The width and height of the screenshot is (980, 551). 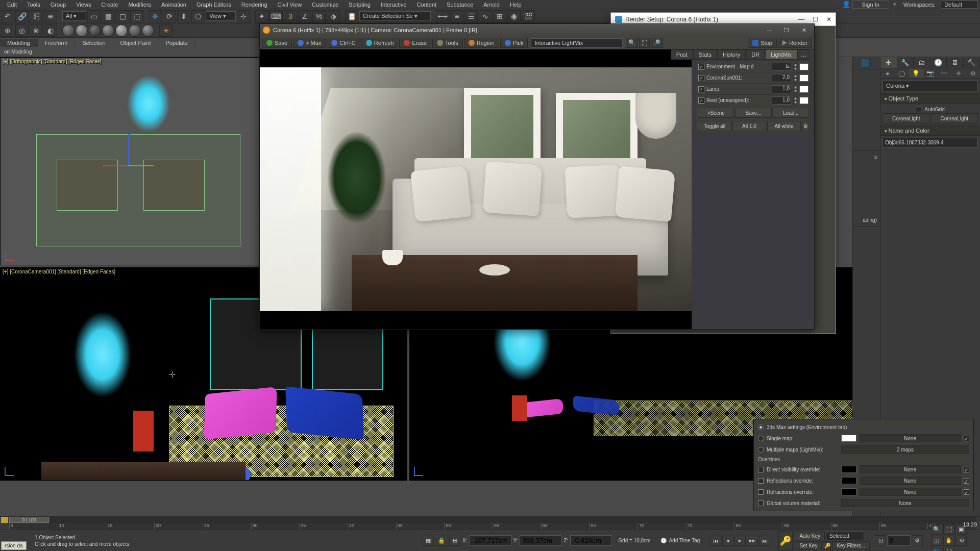 I want to click on curve-editor-button: ∿, so click(x=485, y=16).